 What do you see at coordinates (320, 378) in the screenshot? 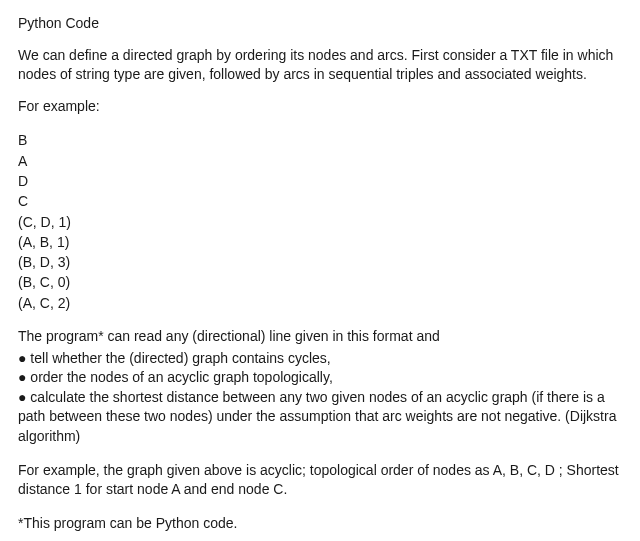
I see `bullet-item: ● order the nodes of an acyclic graph to…` at bounding box center [320, 378].